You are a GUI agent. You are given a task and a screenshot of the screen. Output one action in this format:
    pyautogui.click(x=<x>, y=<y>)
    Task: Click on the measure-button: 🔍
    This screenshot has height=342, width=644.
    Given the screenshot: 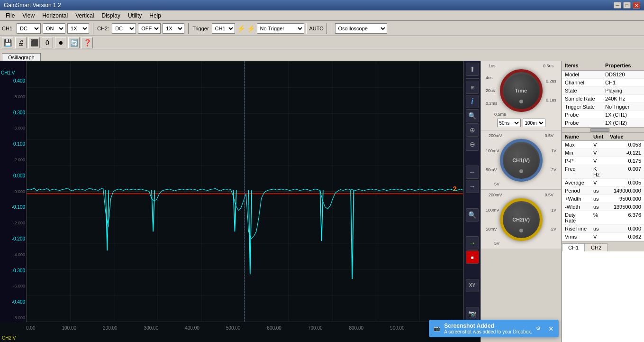 What is the action you would take?
    pyautogui.click(x=472, y=116)
    